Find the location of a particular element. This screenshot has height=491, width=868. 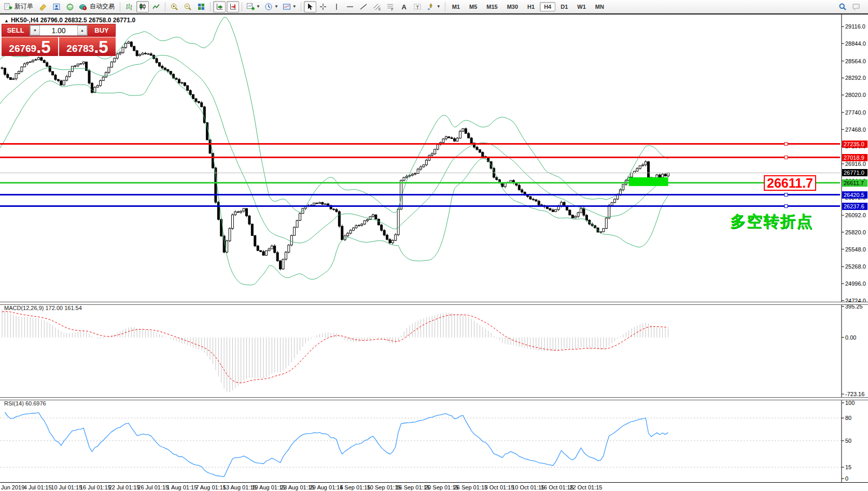

channel-button: E is located at coordinates (377, 7).